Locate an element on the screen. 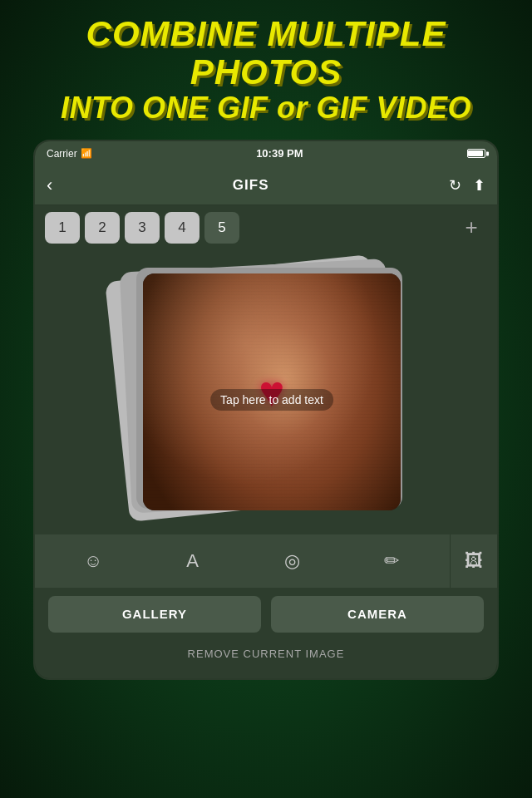 This screenshot has width=532, height=798. phone-bottom is located at coordinates (266, 672).